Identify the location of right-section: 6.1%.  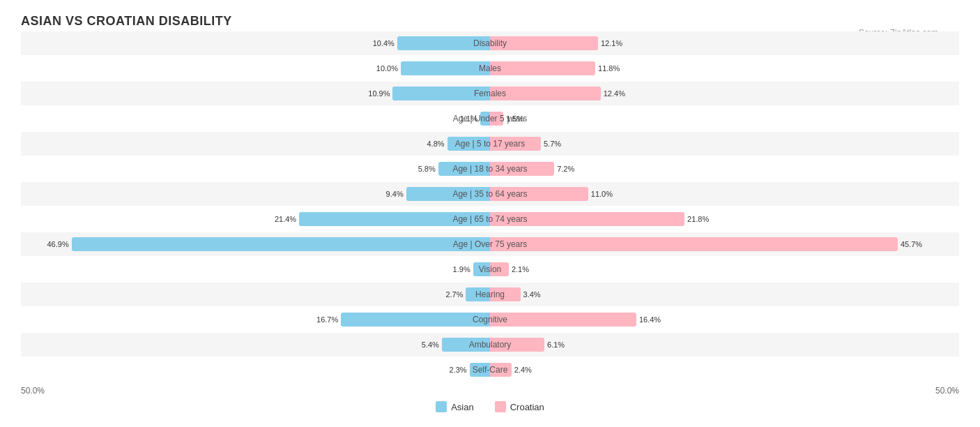
(725, 345).